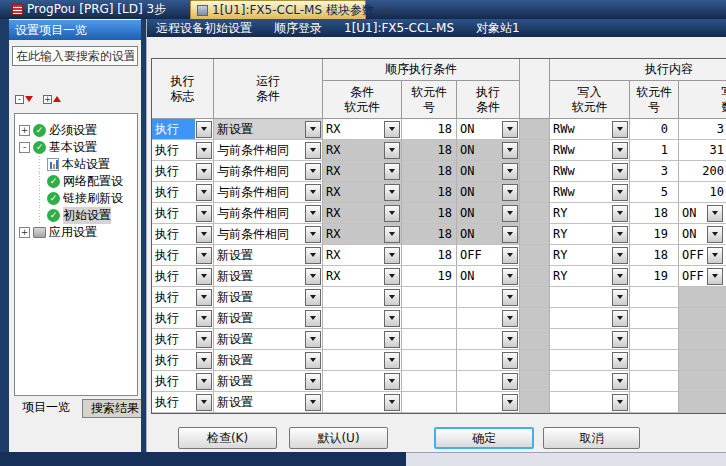 The height and width of the screenshot is (466, 726). Describe the element at coordinates (384, 10) in the screenshot. I see `close-icon: ×` at that location.